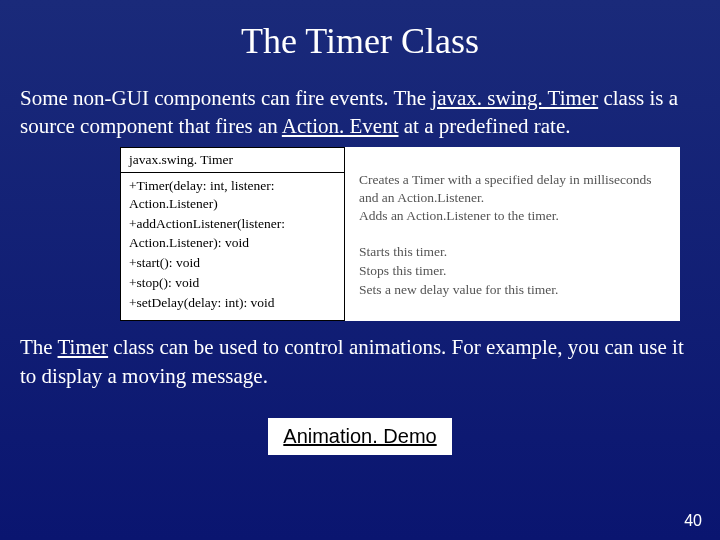 This screenshot has height=540, width=720. I want to click on uml-desc: Sets a new delay value for this timer., so click(514, 290).